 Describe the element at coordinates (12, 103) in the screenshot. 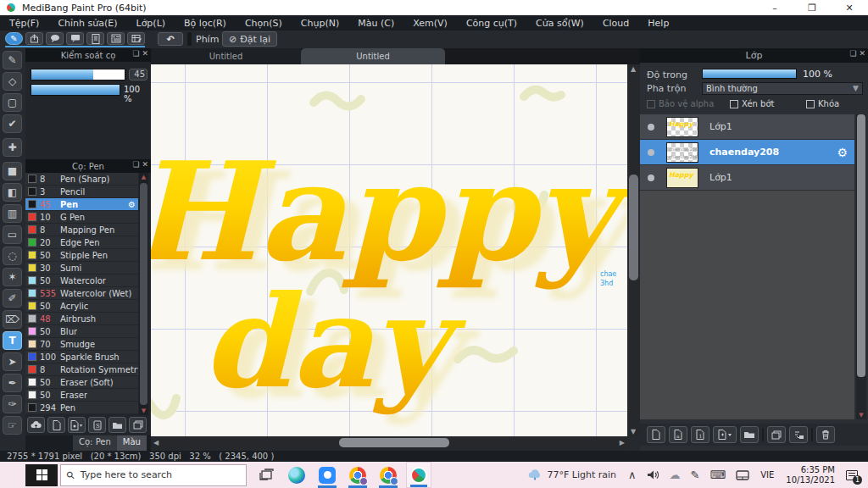

I see `shape-tool: ▢` at that location.